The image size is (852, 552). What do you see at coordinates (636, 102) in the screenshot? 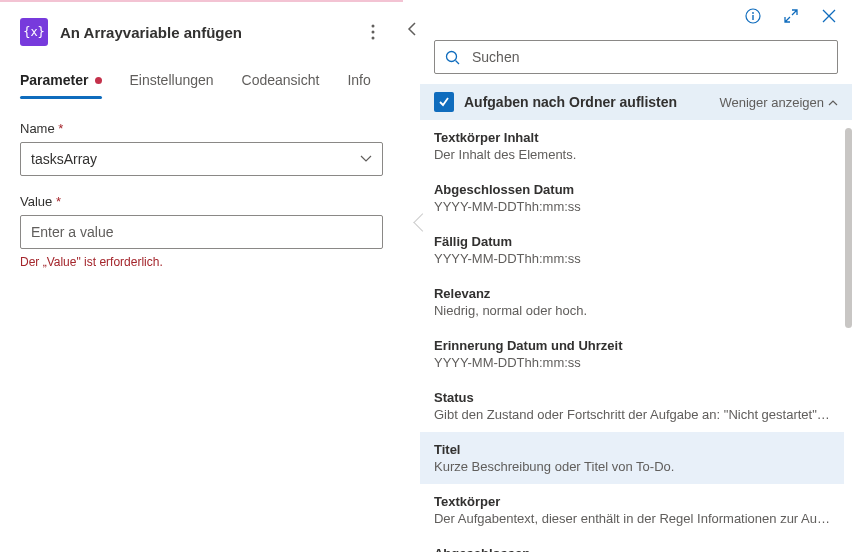
I see `section-header: Aufgaben nach Ordner auflisten Weniger a…` at bounding box center [636, 102].